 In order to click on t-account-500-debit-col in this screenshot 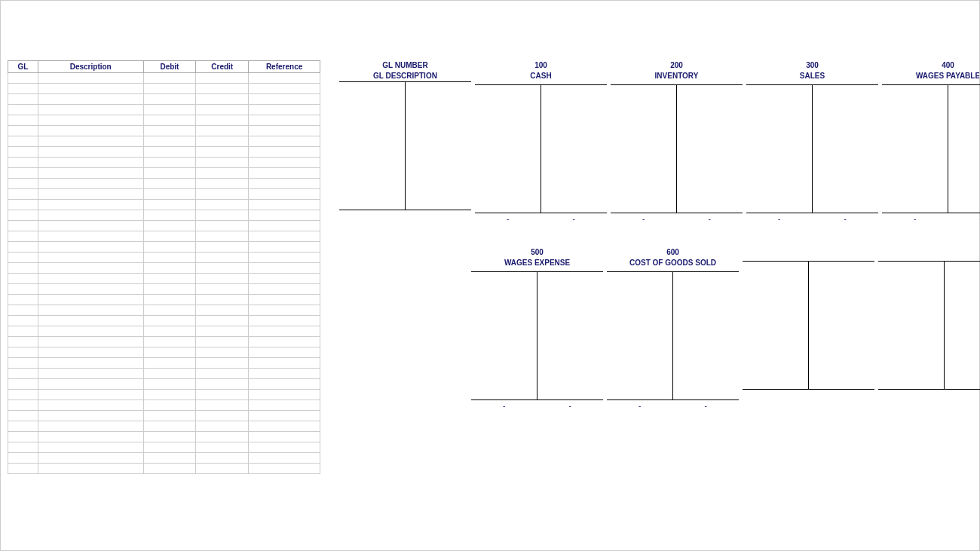, I will do `click(504, 335)`.